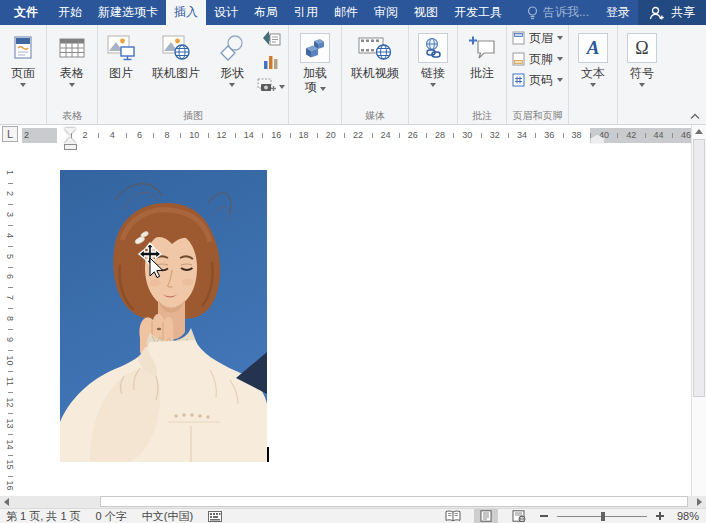  Describe the element at coordinates (266, 12) in the screenshot. I see `tab-layout: 布局` at that location.